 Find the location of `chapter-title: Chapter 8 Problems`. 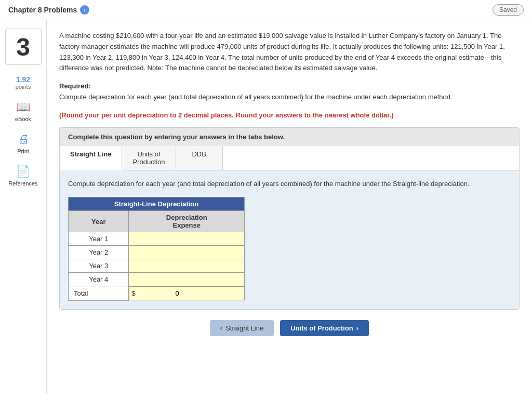

chapter-title: Chapter 8 Problems is located at coordinates (43, 10).